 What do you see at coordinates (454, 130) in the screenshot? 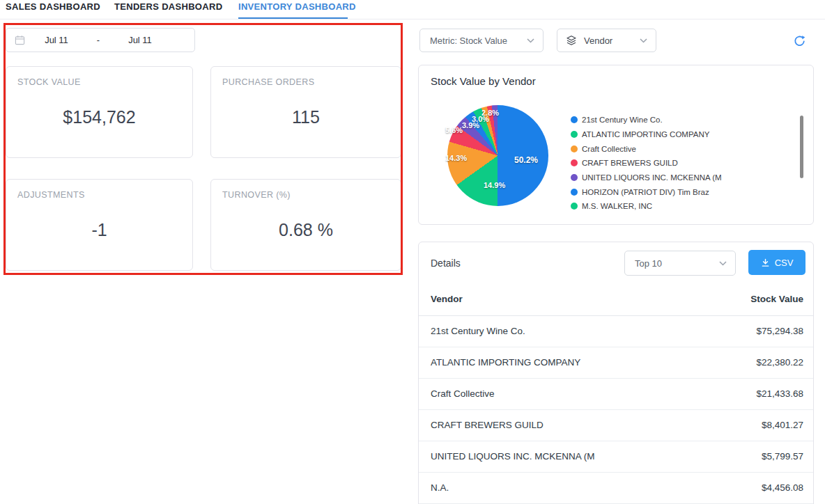
I see `pie-percentage-label: 5.6%` at bounding box center [454, 130].